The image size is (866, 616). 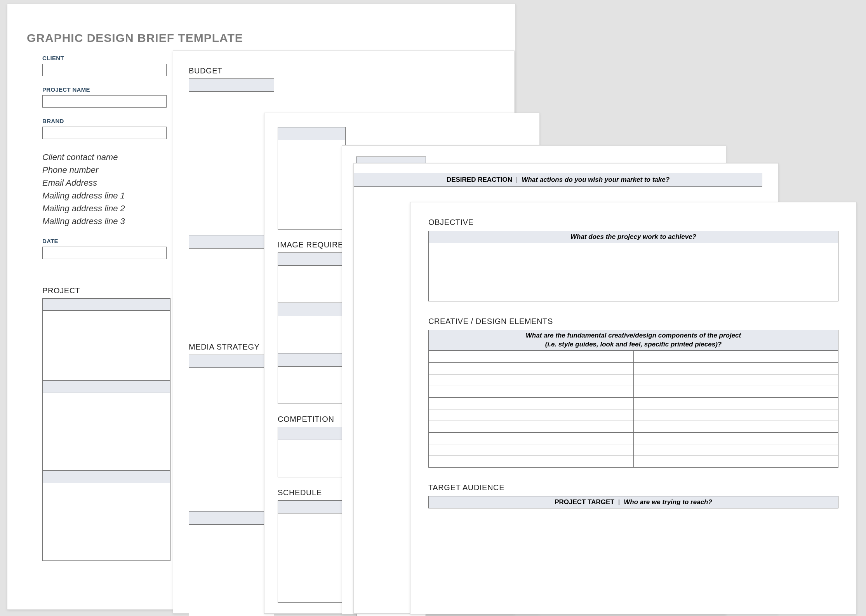 I want to click on client-input, so click(x=104, y=70).